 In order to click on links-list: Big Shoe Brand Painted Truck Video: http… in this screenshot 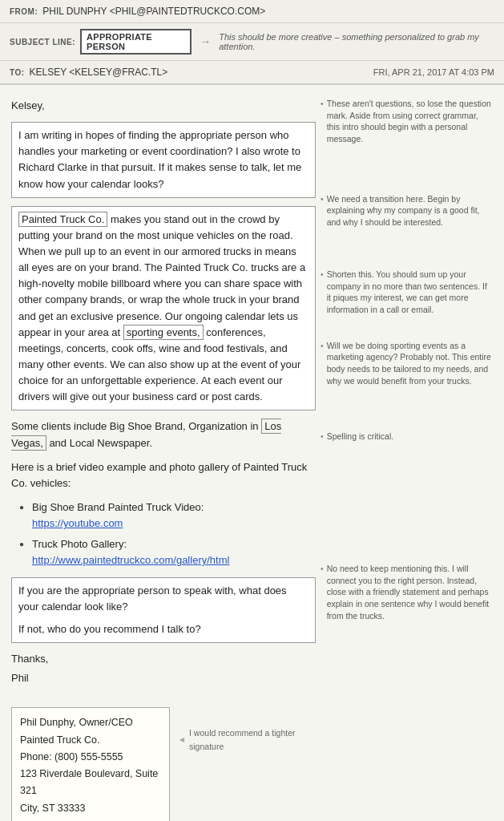, I will do `click(167, 534)`.